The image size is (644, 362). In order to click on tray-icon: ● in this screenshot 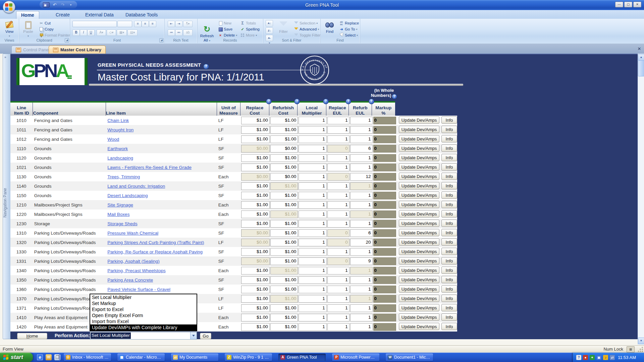, I will do `click(586, 357)`.